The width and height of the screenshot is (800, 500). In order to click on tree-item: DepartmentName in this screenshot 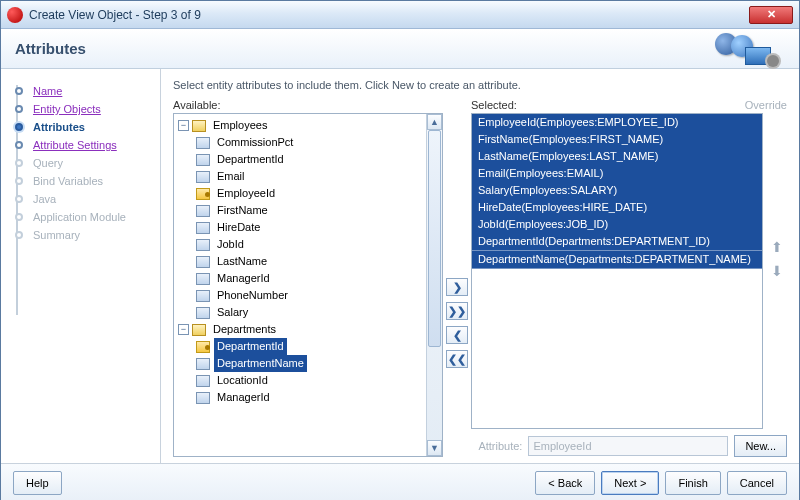, I will do `click(318, 364)`.